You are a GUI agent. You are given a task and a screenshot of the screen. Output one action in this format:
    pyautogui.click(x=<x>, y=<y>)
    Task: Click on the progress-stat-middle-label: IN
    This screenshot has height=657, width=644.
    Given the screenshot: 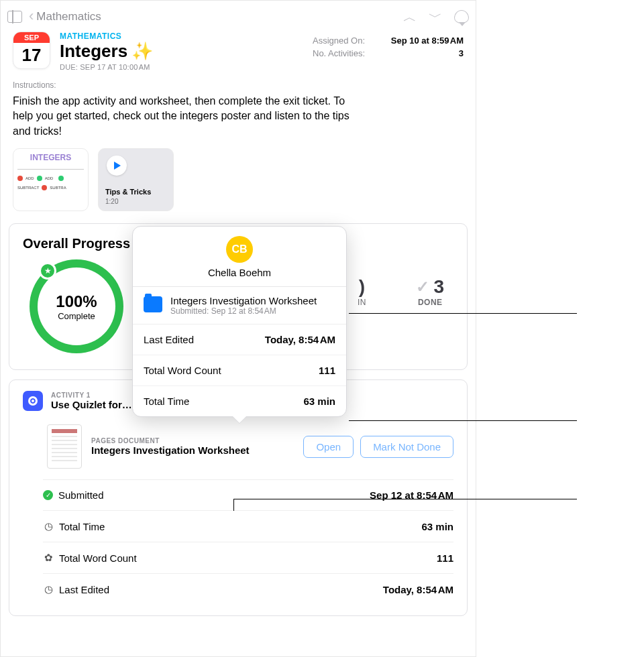 What is the action you would take?
    pyautogui.click(x=362, y=302)
    